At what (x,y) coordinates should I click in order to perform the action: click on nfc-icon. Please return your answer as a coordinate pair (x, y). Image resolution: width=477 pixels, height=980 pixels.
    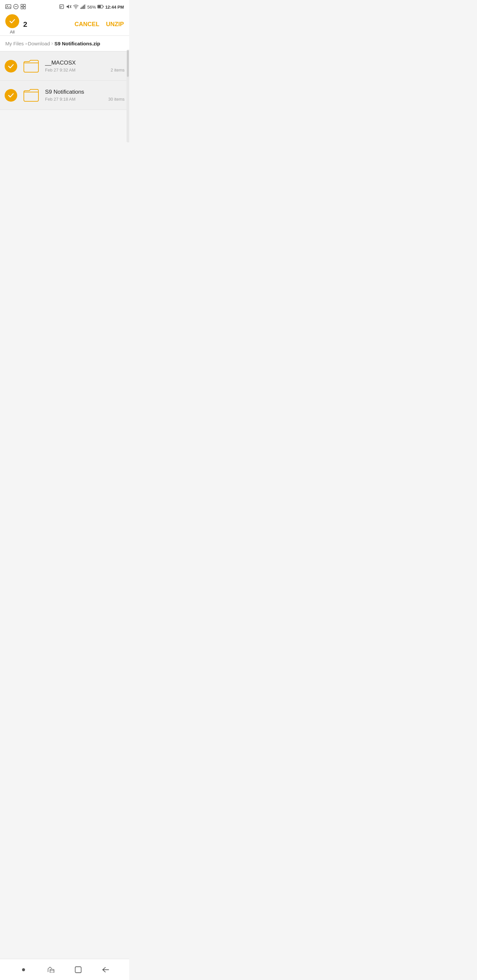
    Looking at the image, I should click on (62, 7).